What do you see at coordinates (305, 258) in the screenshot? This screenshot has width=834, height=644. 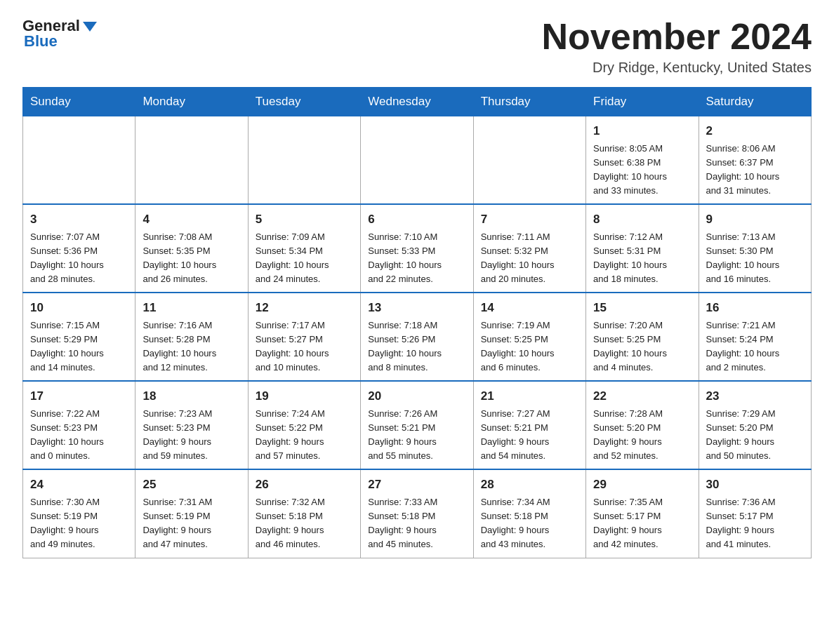 I see `day-info: Sunrise: 7:09 AM Sunset: 5:34 PM Dayligh…` at bounding box center [305, 258].